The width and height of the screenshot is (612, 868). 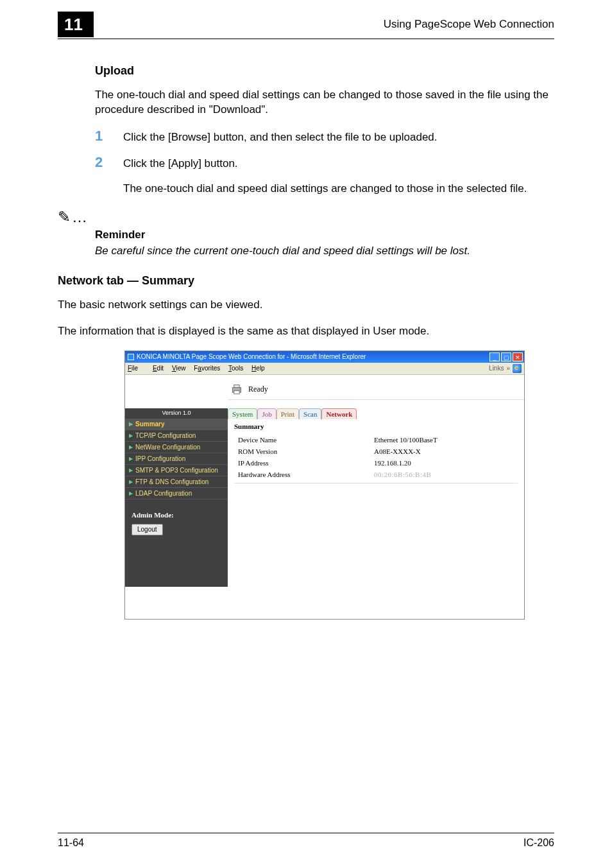 I want to click on brand-area, so click(x=176, y=392).